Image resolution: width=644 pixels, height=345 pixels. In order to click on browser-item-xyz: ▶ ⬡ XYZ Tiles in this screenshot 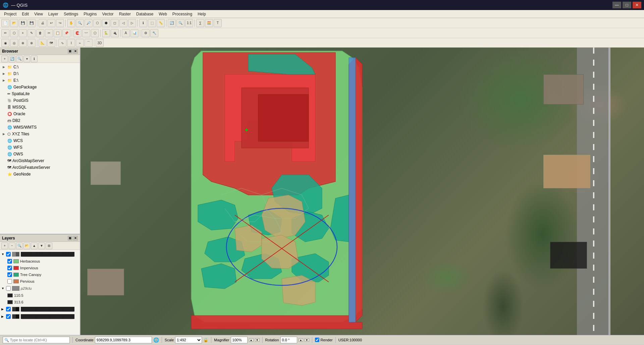, I will do `click(40, 134)`.